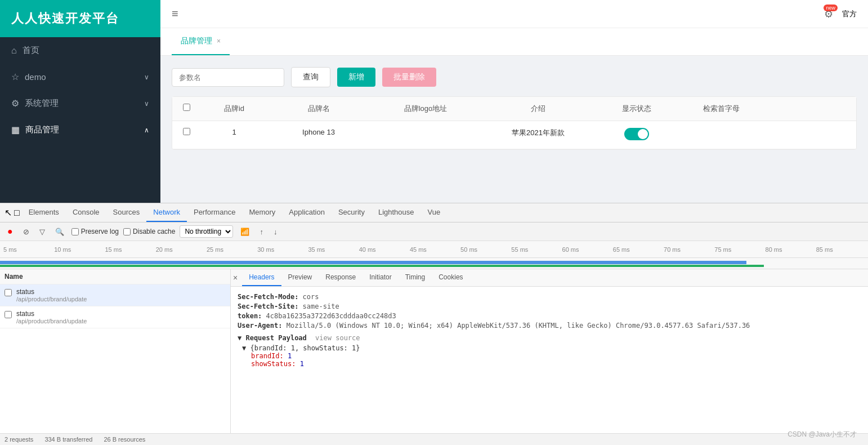 This screenshot has height=445, width=868. I want to click on search-button: 🔍, so click(60, 232).